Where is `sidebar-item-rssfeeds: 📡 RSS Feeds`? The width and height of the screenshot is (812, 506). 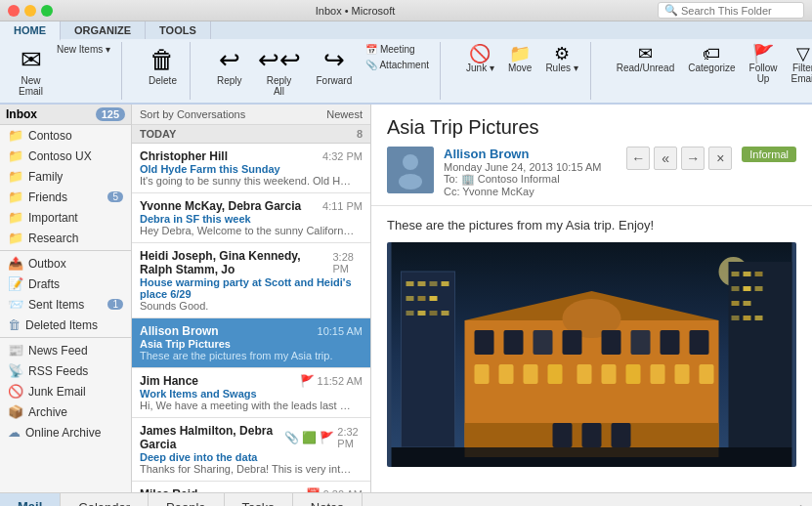 sidebar-item-rssfeeds: 📡 RSS Feeds is located at coordinates (65, 371).